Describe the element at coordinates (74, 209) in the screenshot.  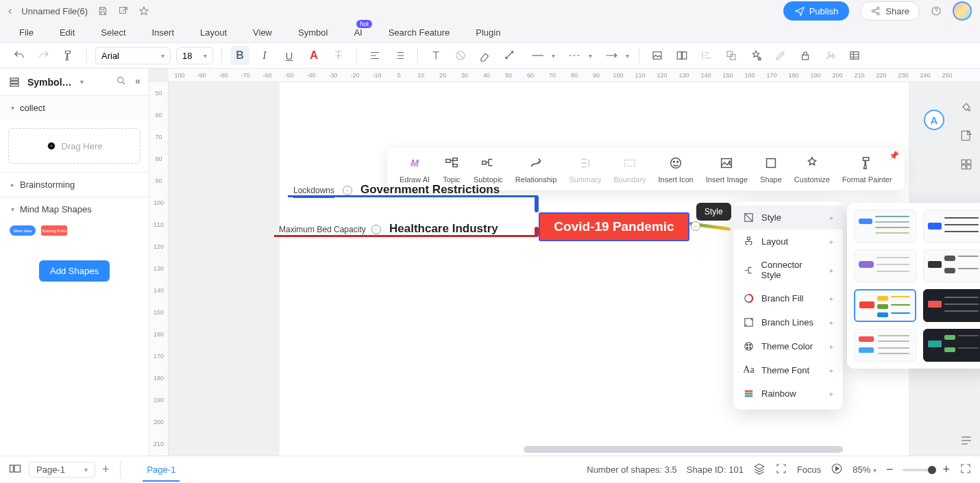
I see `sidebar-section-mindmap: ▾Mind Map Shapes` at that location.